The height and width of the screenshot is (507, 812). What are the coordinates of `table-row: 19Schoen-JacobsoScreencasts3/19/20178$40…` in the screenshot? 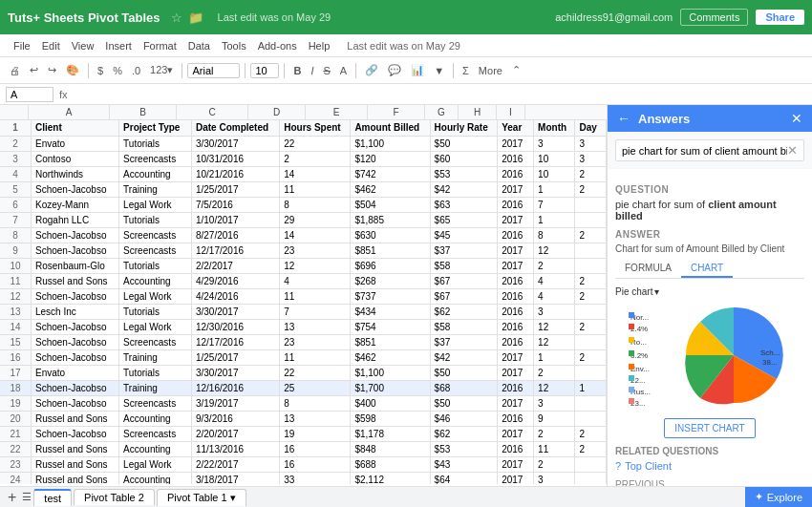 It's located at (304, 403).